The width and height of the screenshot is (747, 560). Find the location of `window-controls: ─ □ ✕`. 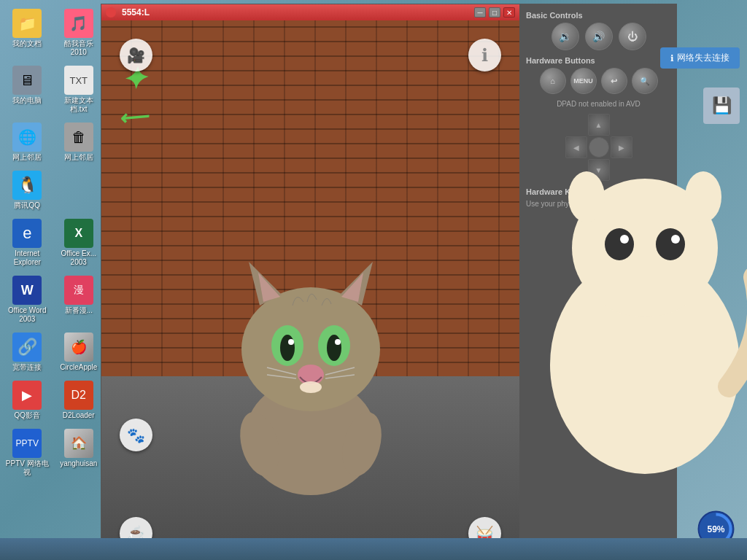

window-controls: ─ □ ✕ is located at coordinates (495, 12).